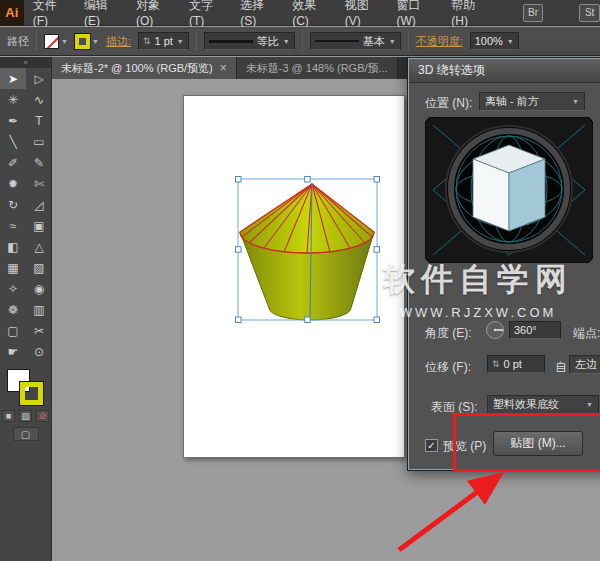  Describe the element at coordinates (206, 13) in the screenshot. I see `menu-type: 文字(T)` at that location.